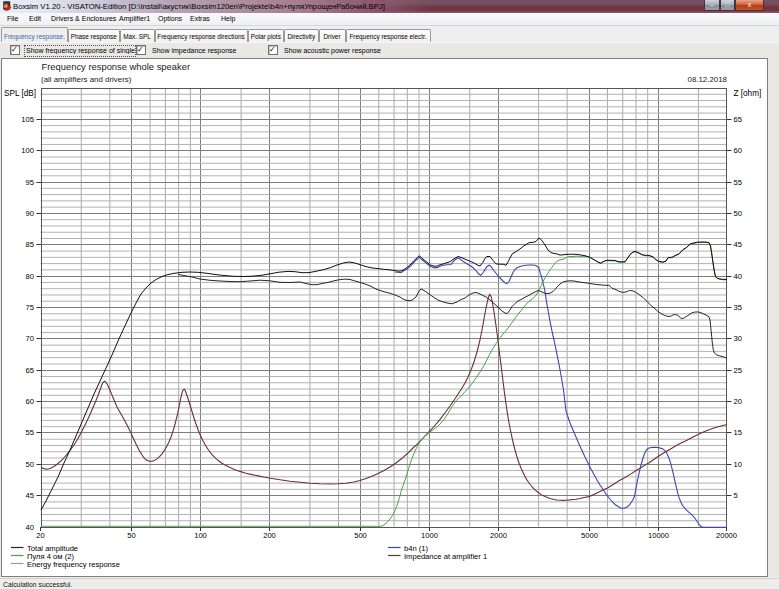 This screenshot has height=589, width=779. Describe the element at coordinates (738, 464) in the screenshot. I see `svg-text: 10` at that location.